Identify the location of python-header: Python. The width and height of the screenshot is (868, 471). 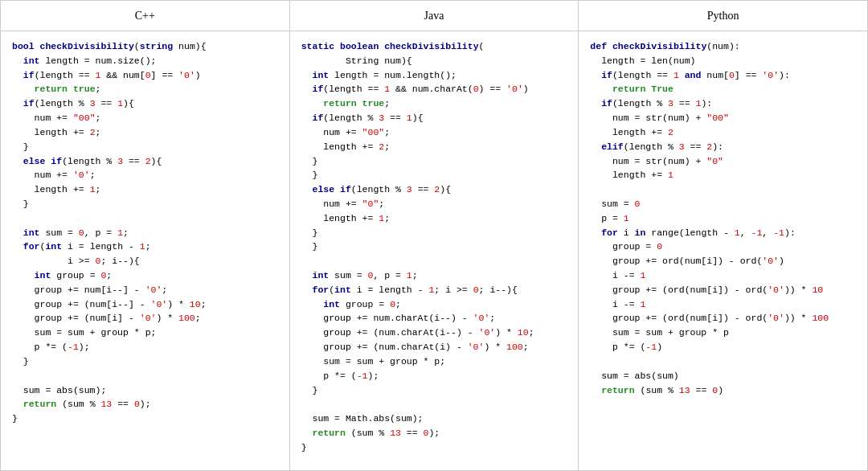
(723, 16).